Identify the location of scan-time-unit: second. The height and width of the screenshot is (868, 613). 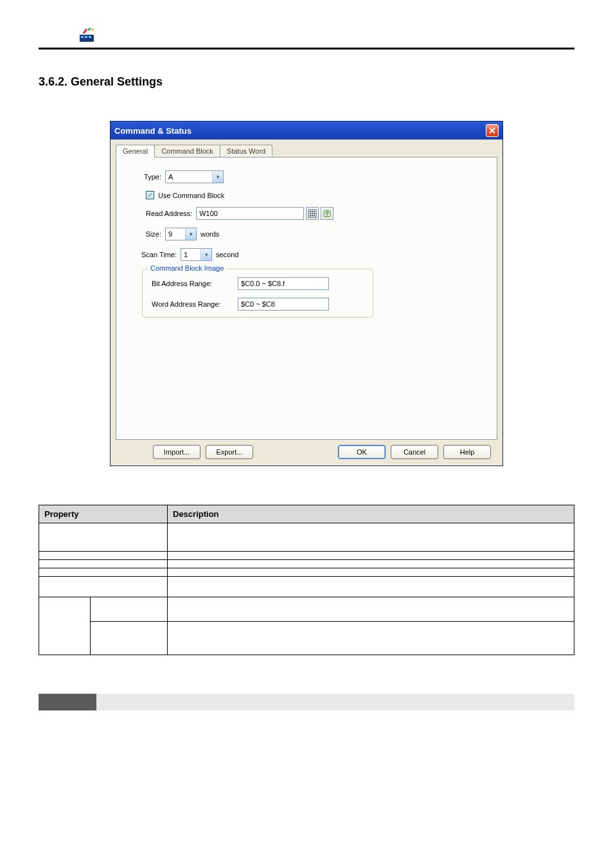
(227, 255).